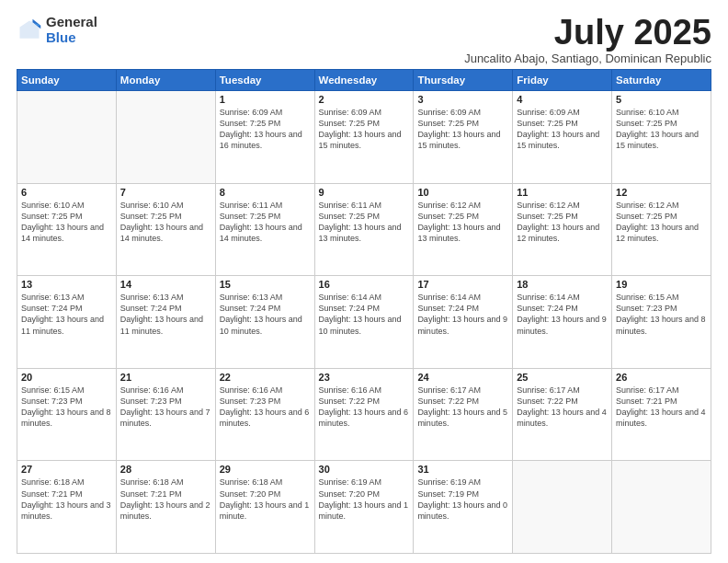 The image size is (728, 563). What do you see at coordinates (364, 223) in the screenshot?
I see `day-info: Sunrise: 6:11 AM Sunset: 7:25 PM Dayligh…` at bounding box center [364, 223].